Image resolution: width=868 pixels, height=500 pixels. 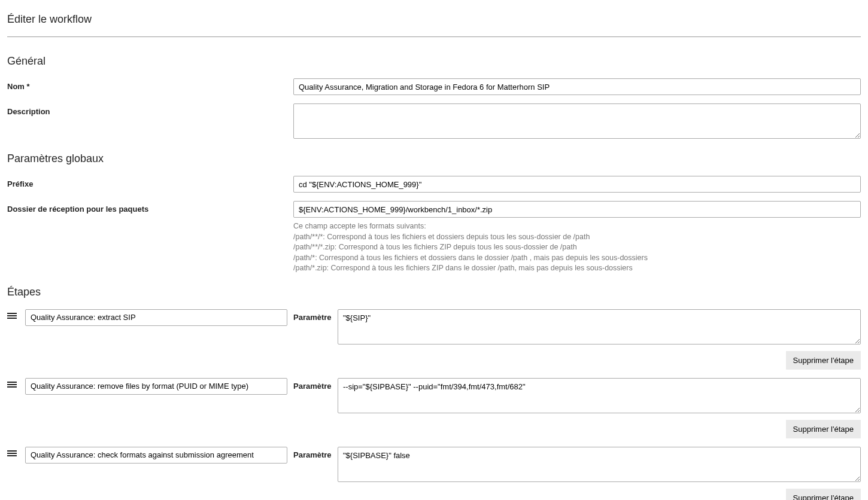 I want to click on step-row: Paramètre "${SIP}", so click(x=434, y=328).